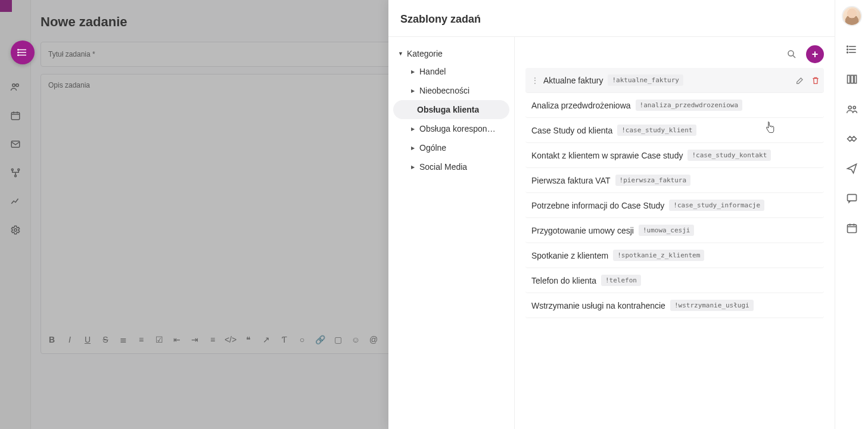 The image size is (868, 429). I want to click on calendar2-icon, so click(852, 228).